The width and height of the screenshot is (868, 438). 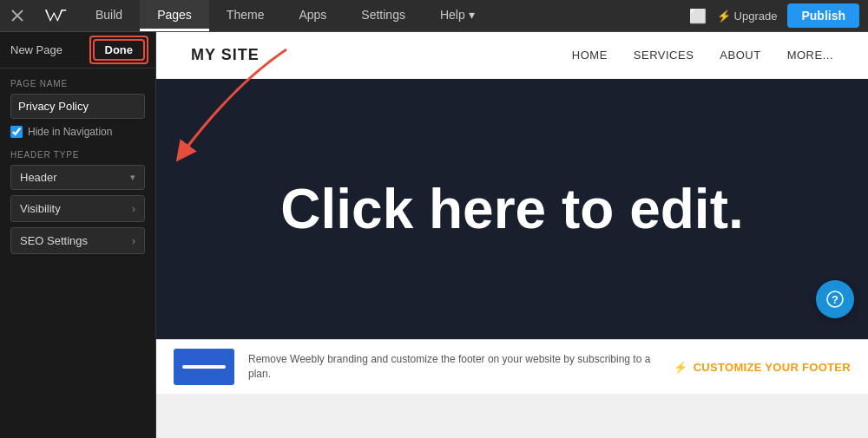 I want to click on sidebar-header: New Page Done, so click(x=78, y=50).